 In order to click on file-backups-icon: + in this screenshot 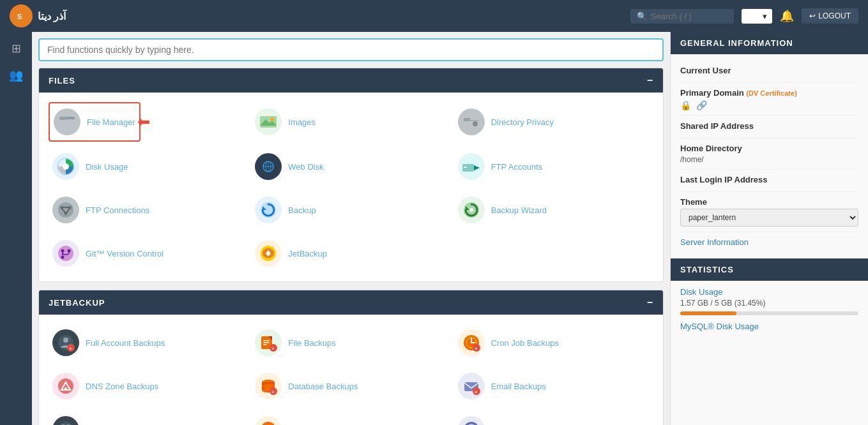, I will do `click(268, 343)`.